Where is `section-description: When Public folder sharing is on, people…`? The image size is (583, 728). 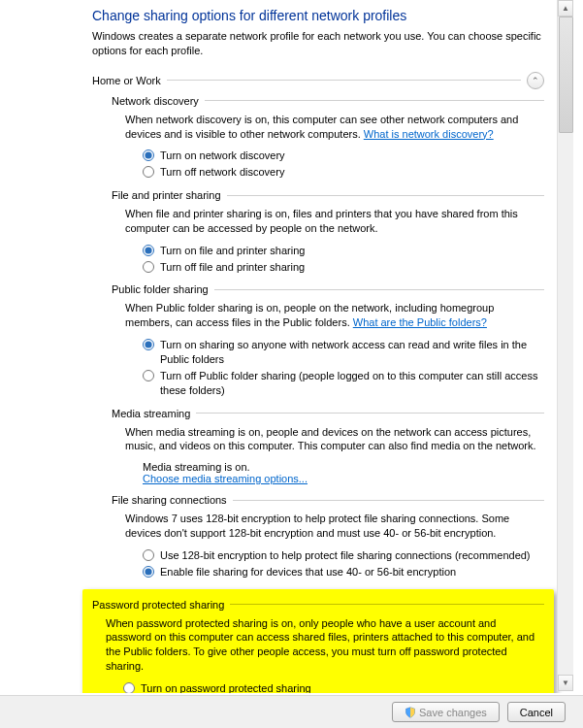 section-description: When Public folder sharing is on, people… is located at coordinates (335, 315).